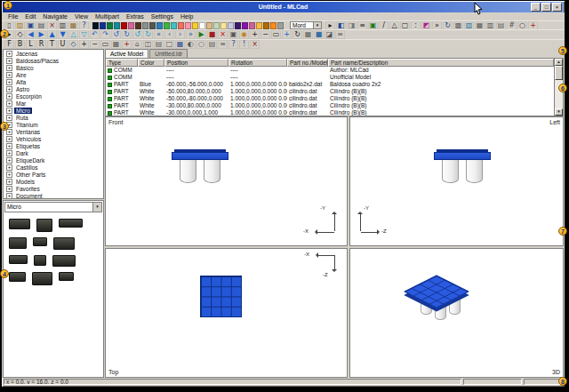 This screenshot has width=569, height=392. What do you see at coordinates (395, 26) in the screenshot?
I see `insert-triangle-icon: △` at bounding box center [395, 26].